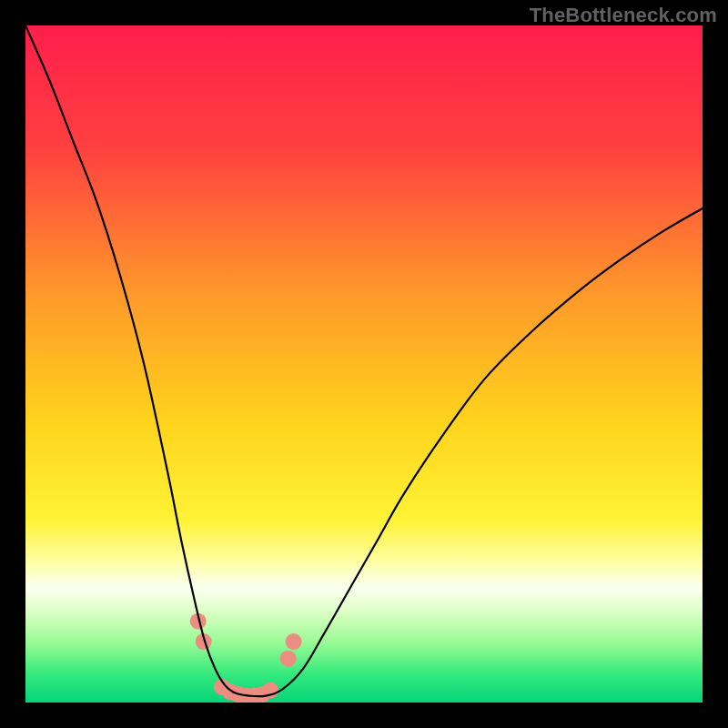  What do you see at coordinates (246, 658) in the screenshot?
I see `chart-markers` at bounding box center [246, 658].